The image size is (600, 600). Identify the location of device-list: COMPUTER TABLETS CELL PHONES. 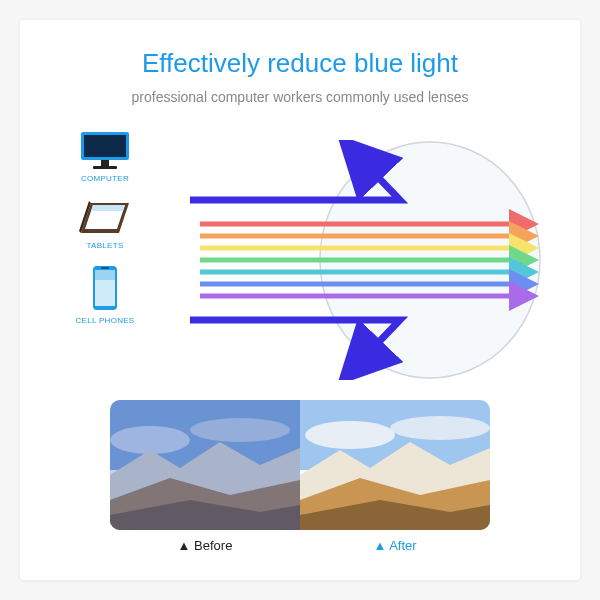
(105, 228).